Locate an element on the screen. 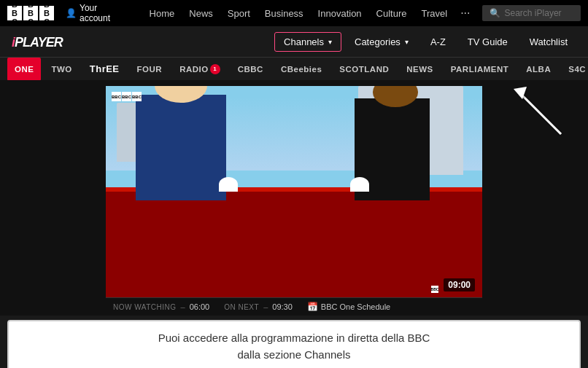 This screenshot has height=368, width=588. schedule-item: 📅 BBC One Schedule is located at coordinates (349, 307).